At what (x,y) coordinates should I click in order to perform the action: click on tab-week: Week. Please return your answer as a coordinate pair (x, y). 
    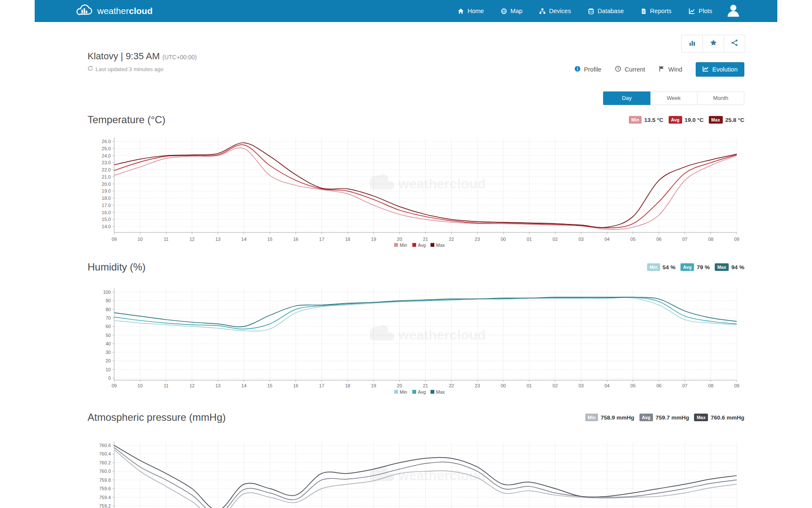
    Looking at the image, I should click on (674, 98).